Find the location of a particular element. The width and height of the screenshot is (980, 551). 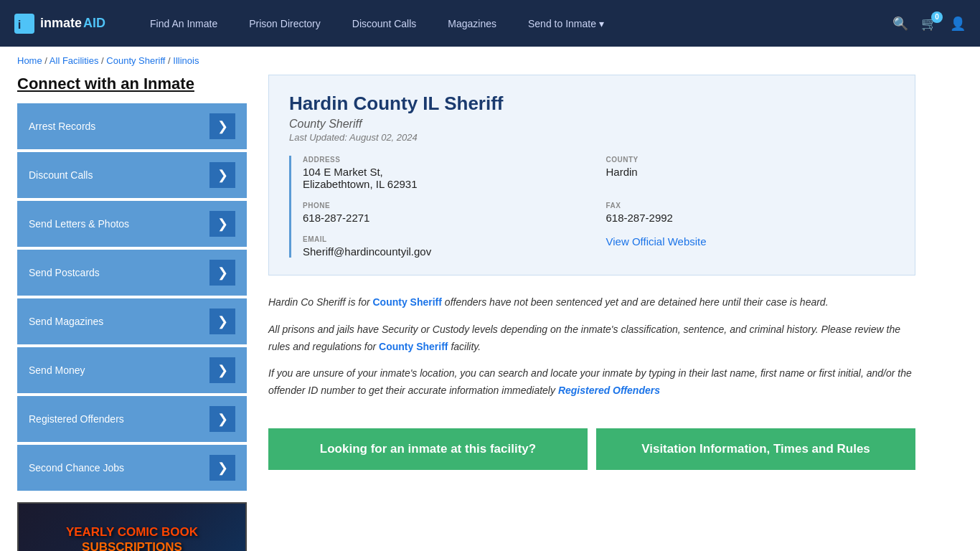

email-label: EMAIL is located at coordinates (448, 240).